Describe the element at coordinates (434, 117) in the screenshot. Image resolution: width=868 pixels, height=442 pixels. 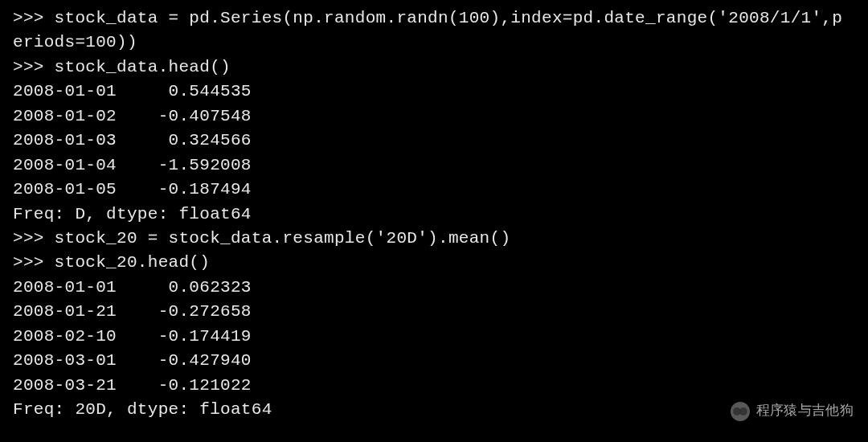
I see `output-row: 2008-01-02 -0.407548` at that location.